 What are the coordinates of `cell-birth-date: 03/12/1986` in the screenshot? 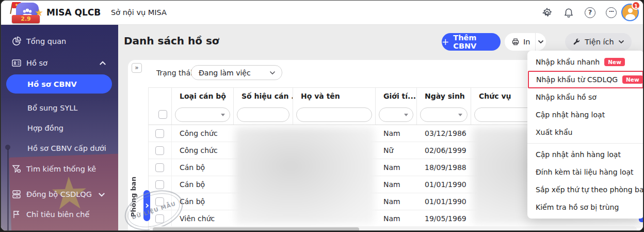 It's located at (444, 133).